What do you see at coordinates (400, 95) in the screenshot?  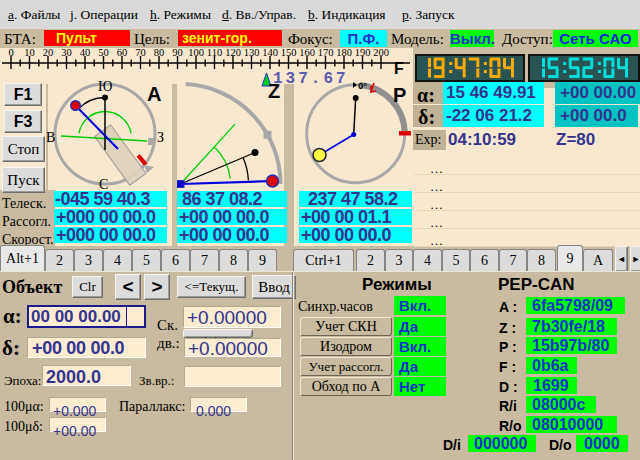 I see `svg-text: P` at bounding box center [400, 95].